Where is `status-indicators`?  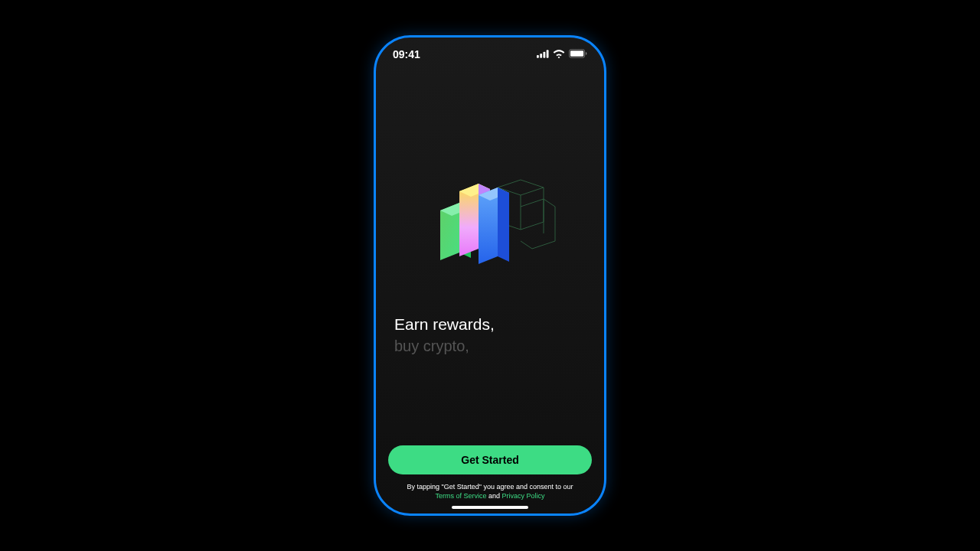
status-indicators is located at coordinates (562, 54).